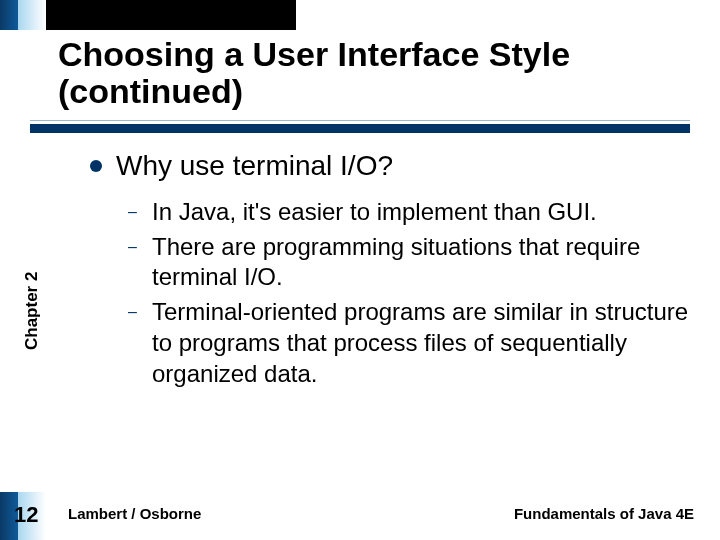  What do you see at coordinates (368, 74) in the screenshot?
I see `slide-title: Choosing a User Interface Style (continu…` at bounding box center [368, 74].